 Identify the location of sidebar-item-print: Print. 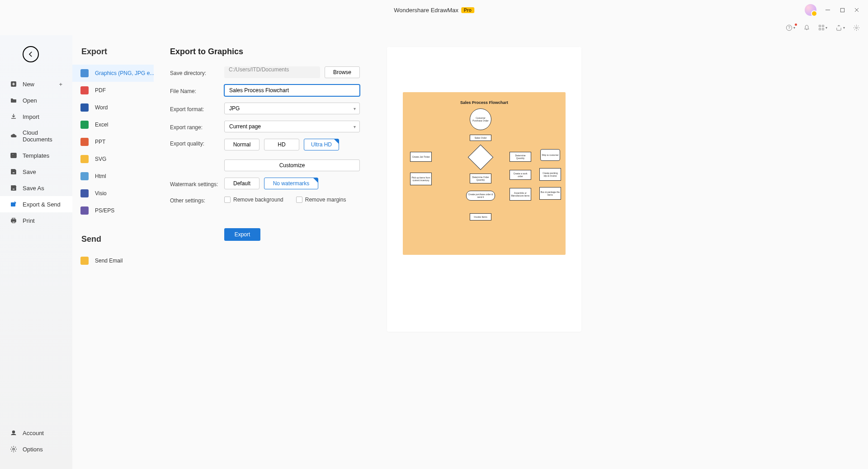
(36, 220).